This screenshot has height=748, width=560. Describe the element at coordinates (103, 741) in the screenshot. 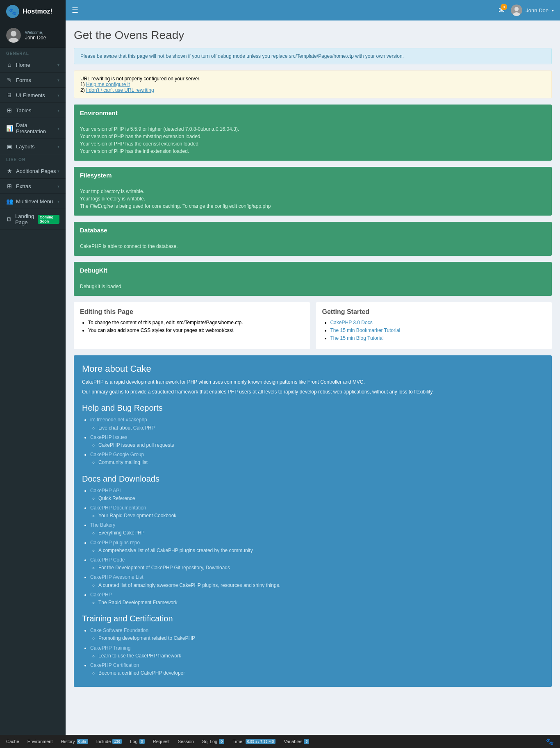

I see `debug-include-label: Include` at that location.